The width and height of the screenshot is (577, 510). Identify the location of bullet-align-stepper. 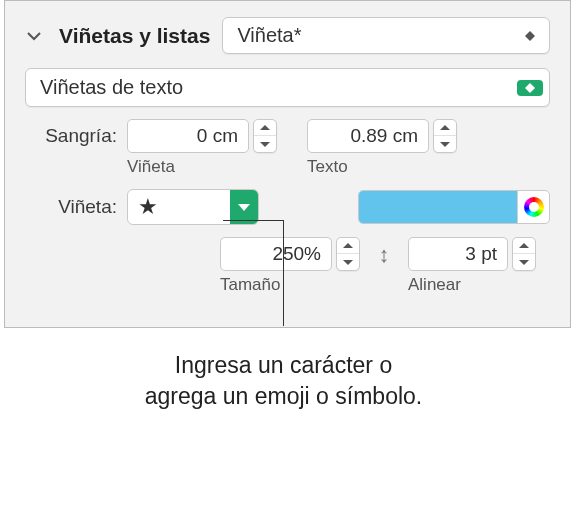
(524, 254).